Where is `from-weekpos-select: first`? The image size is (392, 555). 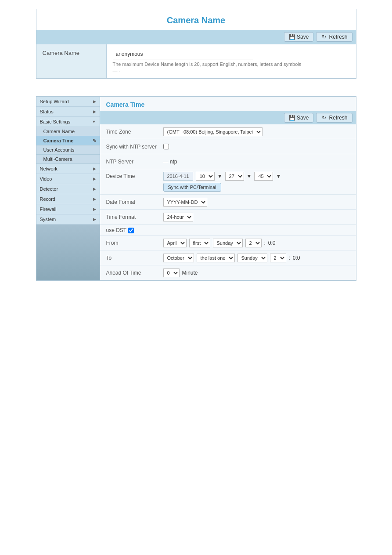 from-weekpos-select: first is located at coordinates (200, 243).